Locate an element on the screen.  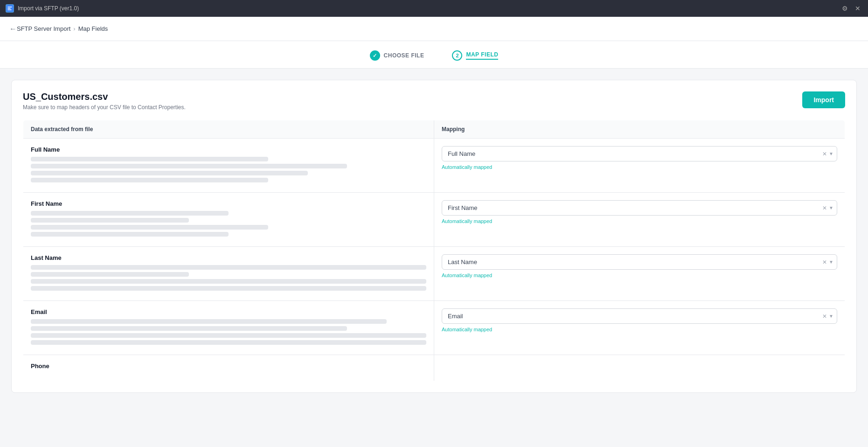
mapping-cell-0: Full Name✕▼Automatically mapped is located at coordinates (640, 166).